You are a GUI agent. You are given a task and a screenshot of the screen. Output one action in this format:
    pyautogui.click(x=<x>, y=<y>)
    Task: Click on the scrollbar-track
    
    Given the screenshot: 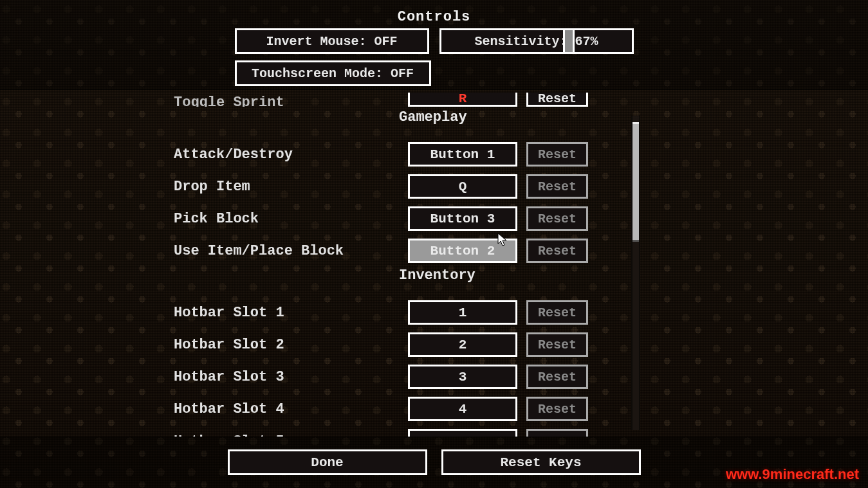 What is the action you would take?
    pyautogui.click(x=636, y=273)
    